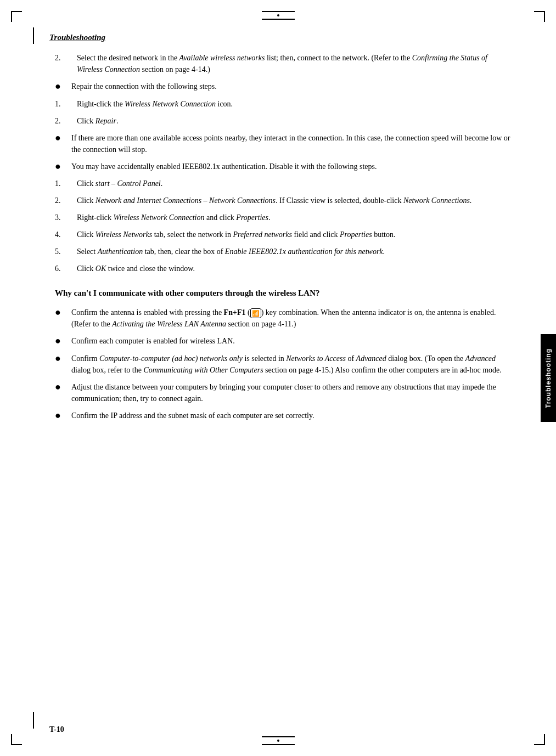 The height and width of the screenshot is (756, 556). Describe the element at coordinates (294, 235) in the screenshot. I see `item-text: Click Wireless Networks tab, select the …` at that location.